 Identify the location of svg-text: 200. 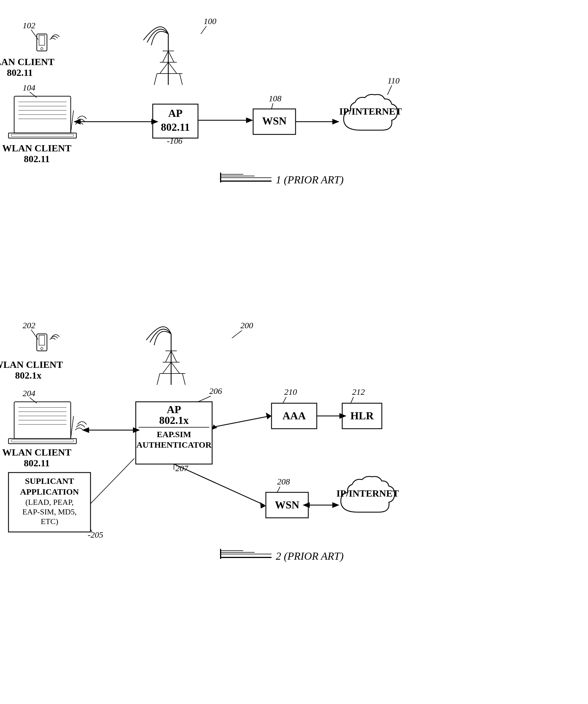
(247, 325).